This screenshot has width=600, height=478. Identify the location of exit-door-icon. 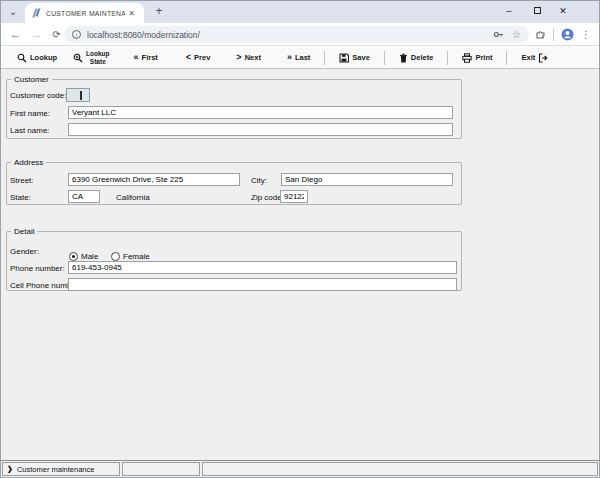
(543, 58).